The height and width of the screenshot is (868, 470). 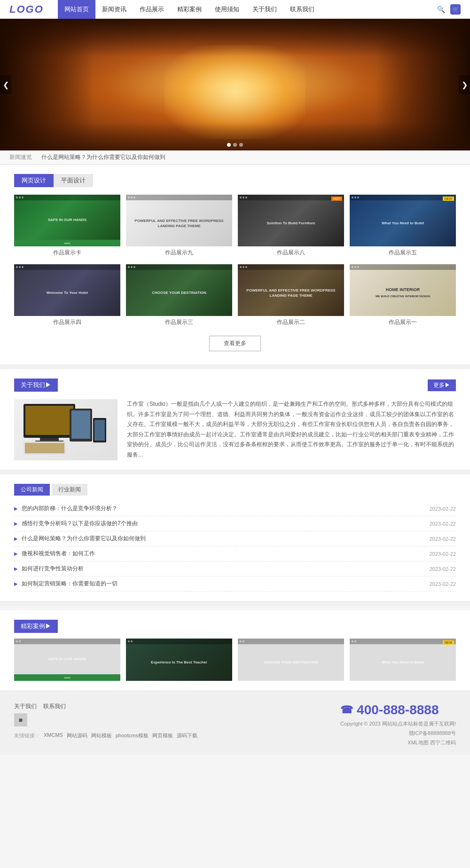 What do you see at coordinates (235, 296) in the screenshot?
I see `works-grid-row2: Welcome To Your Hotel 作品展示四 CHOOSE YOUR …` at bounding box center [235, 296].